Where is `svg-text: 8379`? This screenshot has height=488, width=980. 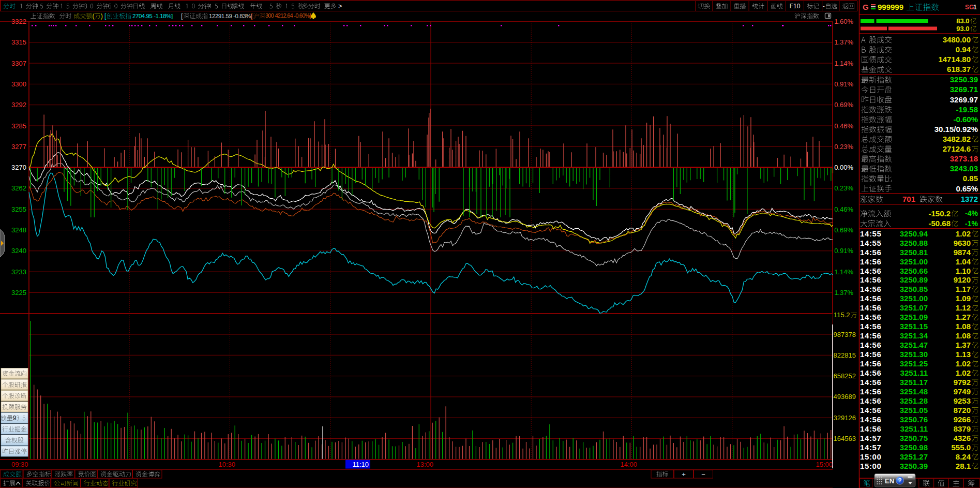
svg-text: 8379 is located at coordinates (962, 428).